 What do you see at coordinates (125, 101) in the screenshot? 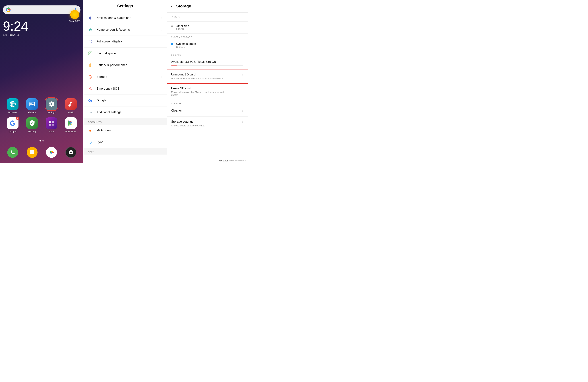
I see `settings-item-google: Google ›` at bounding box center [125, 101].